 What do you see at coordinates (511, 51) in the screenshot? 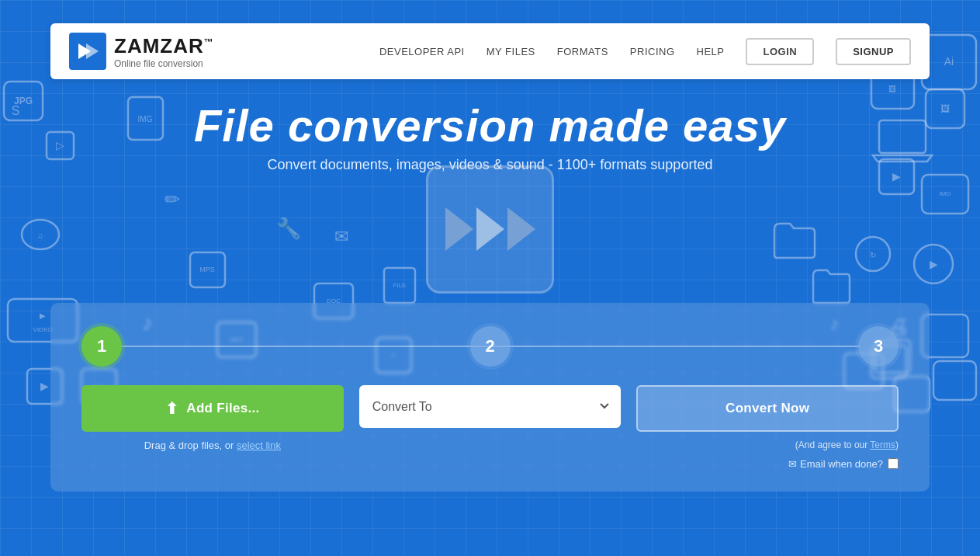
I see `nav-my-files: MY FILES` at bounding box center [511, 51].